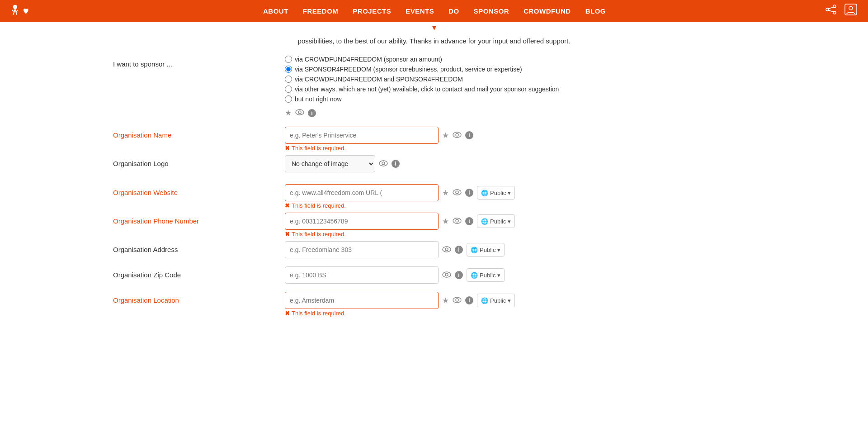 The height and width of the screenshot is (423, 868). I want to click on radio-other-ways: via other ways, which are not (yet) avai…, so click(520, 89).